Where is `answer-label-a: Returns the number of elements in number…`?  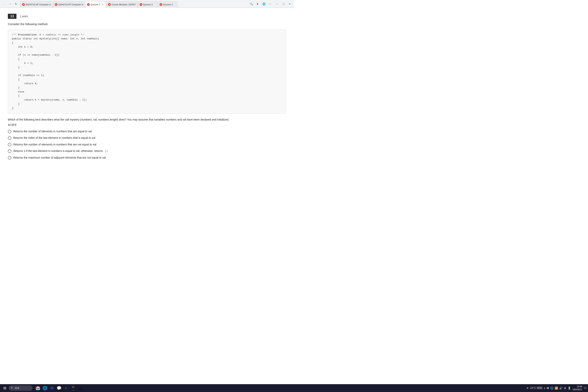 answer-label-a: Returns the number of elements in number… is located at coordinates (52, 132).